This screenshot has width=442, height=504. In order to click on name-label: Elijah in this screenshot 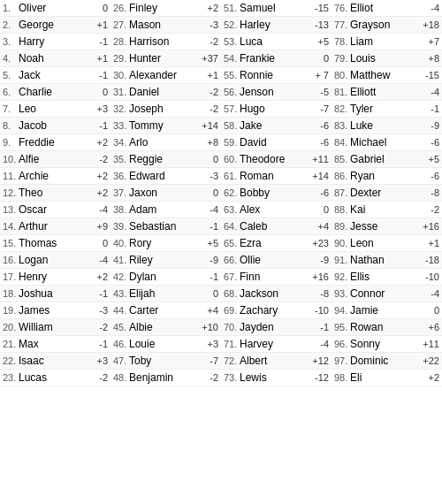, I will do `click(161, 294)`.